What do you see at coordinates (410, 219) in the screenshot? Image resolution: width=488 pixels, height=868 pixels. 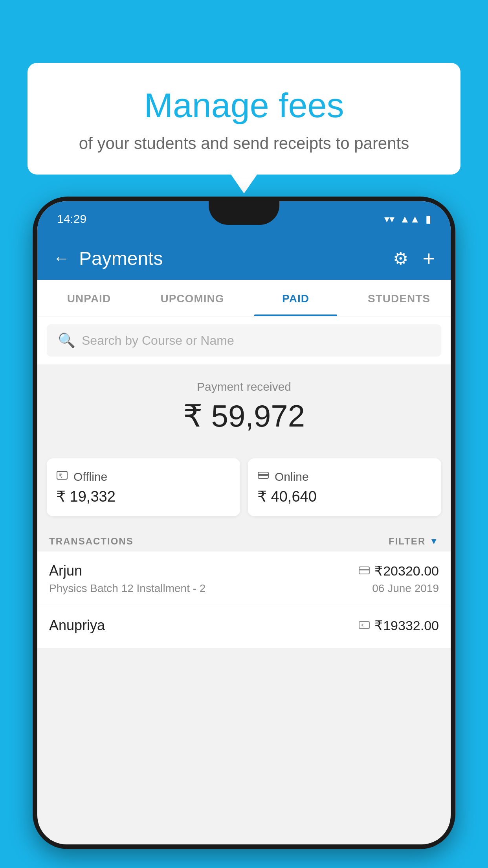 I see `signal-icon: ▲▲` at bounding box center [410, 219].